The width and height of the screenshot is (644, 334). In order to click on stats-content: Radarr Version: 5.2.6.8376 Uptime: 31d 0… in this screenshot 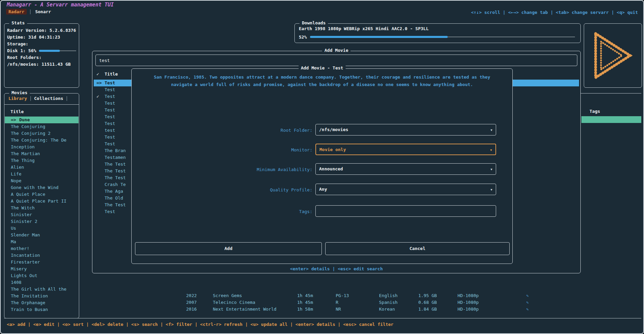, I will do `click(42, 46)`.